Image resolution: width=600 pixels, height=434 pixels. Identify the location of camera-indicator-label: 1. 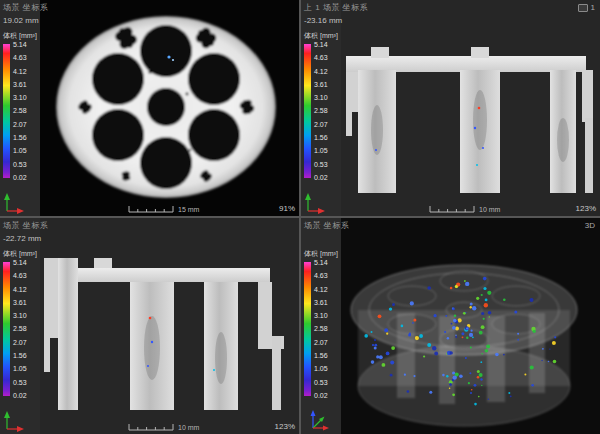
(593, 8).